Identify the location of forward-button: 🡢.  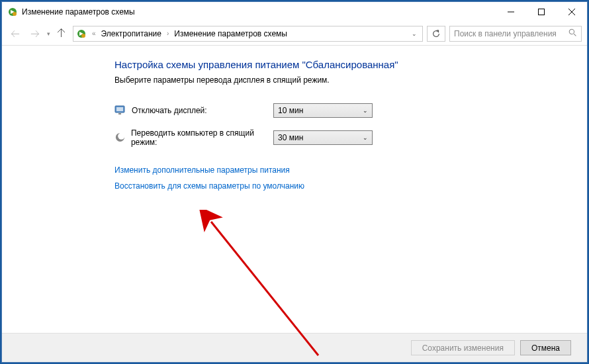
(35, 34).